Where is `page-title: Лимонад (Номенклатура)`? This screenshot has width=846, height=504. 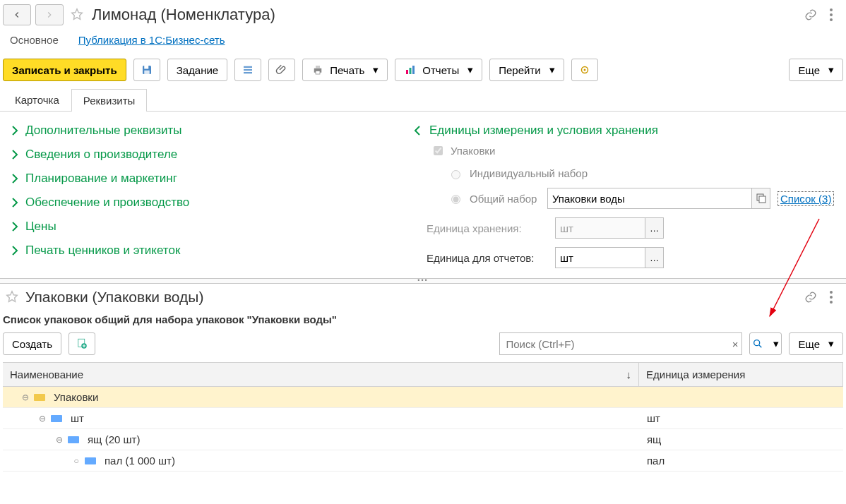 page-title: Лимонад (Номенклатура) is located at coordinates (184, 15).